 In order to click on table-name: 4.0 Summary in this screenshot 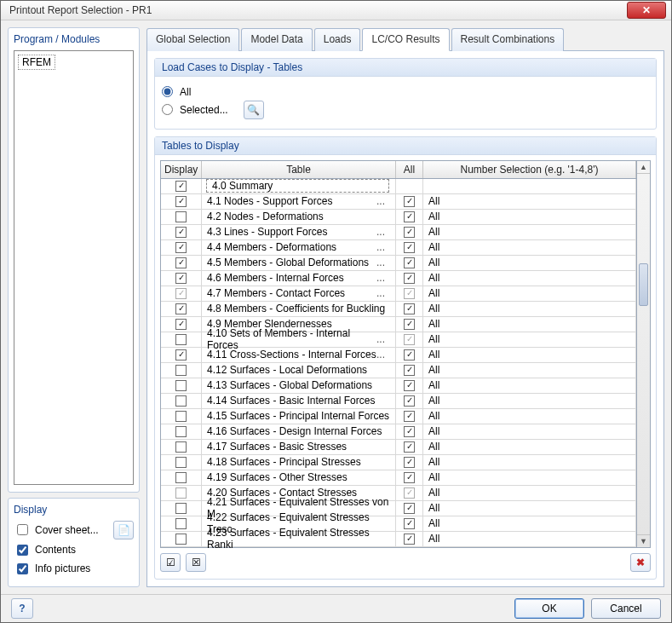, I will do `click(298, 186)`.